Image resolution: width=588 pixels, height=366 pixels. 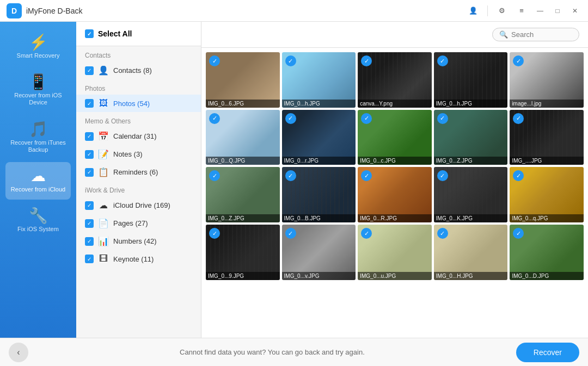 What do you see at coordinates (135, 136) in the screenshot?
I see `calendar-label: Calendar (31)` at bounding box center [135, 136].